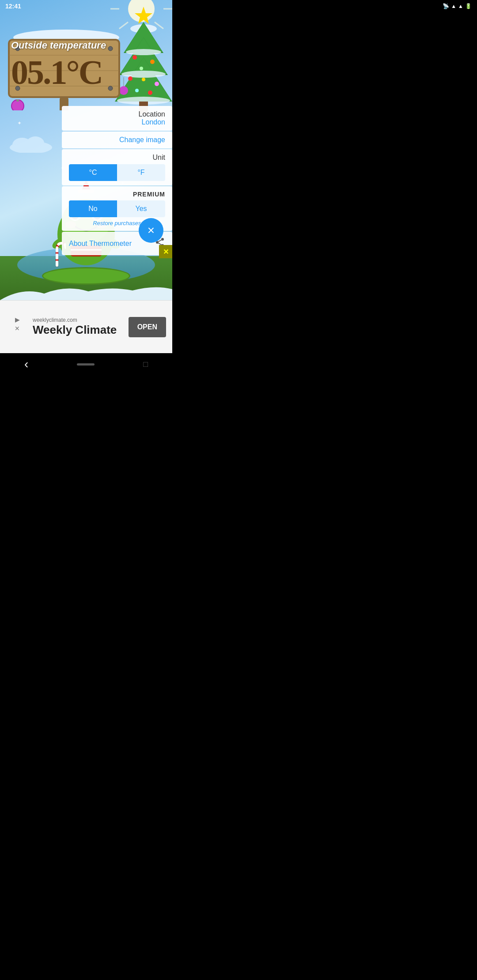 The width and height of the screenshot is (477, 980). What do you see at coordinates (151, 230) in the screenshot?
I see `close-fab-button: ×` at bounding box center [151, 230].